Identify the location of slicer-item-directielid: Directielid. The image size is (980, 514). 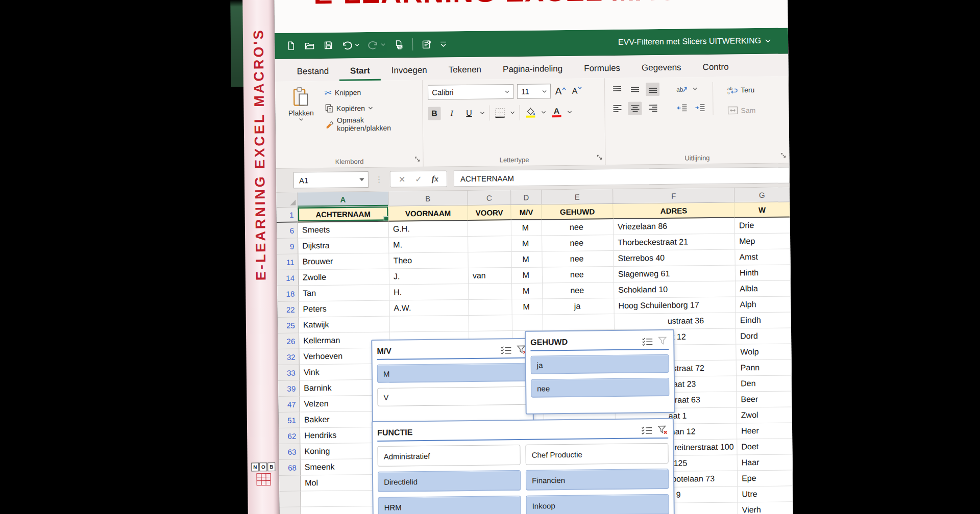
(449, 481).